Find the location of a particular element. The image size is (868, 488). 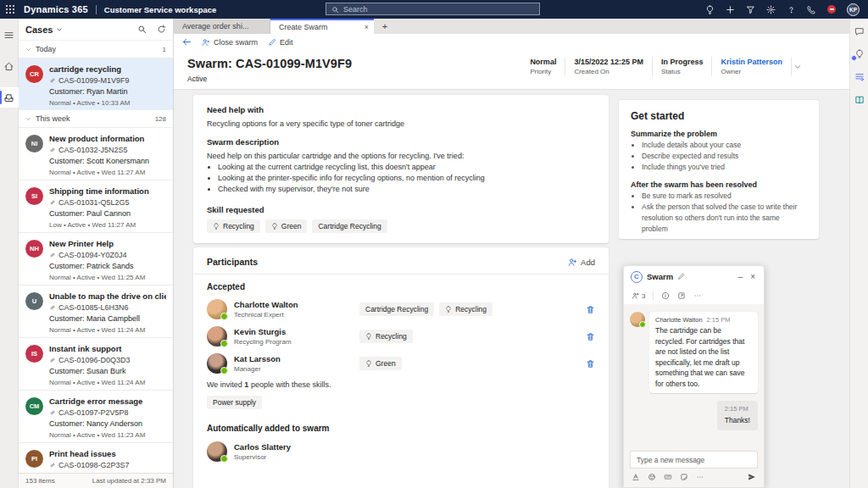

cases-panel-title: Cases is located at coordinates (39, 30).